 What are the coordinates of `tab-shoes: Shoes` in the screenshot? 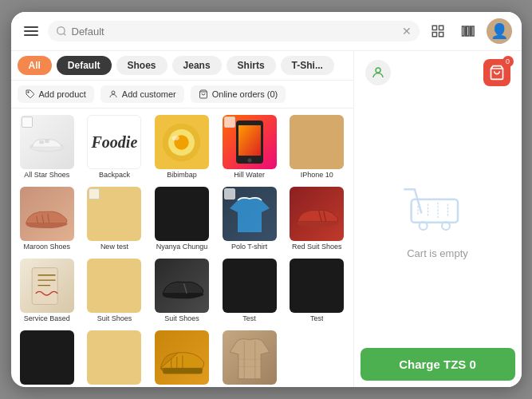 It's located at (142, 65).